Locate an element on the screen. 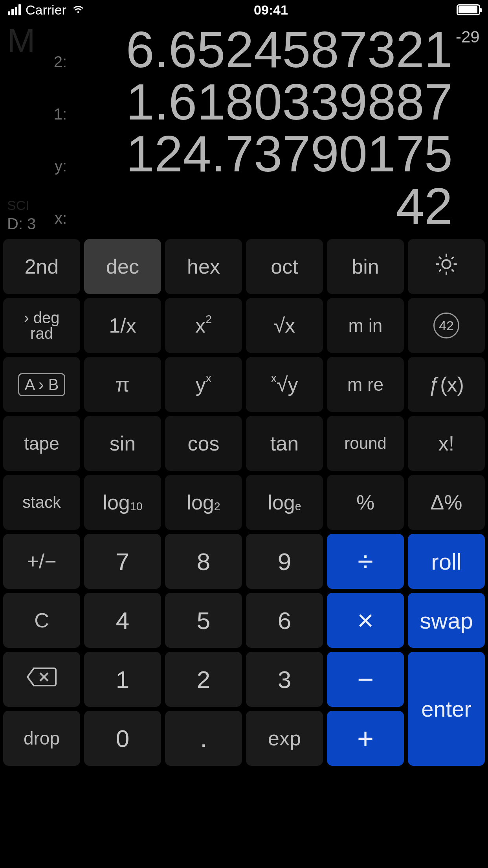 The width and height of the screenshot is (488, 868). xth-root-button: x√y is located at coordinates (284, 384).